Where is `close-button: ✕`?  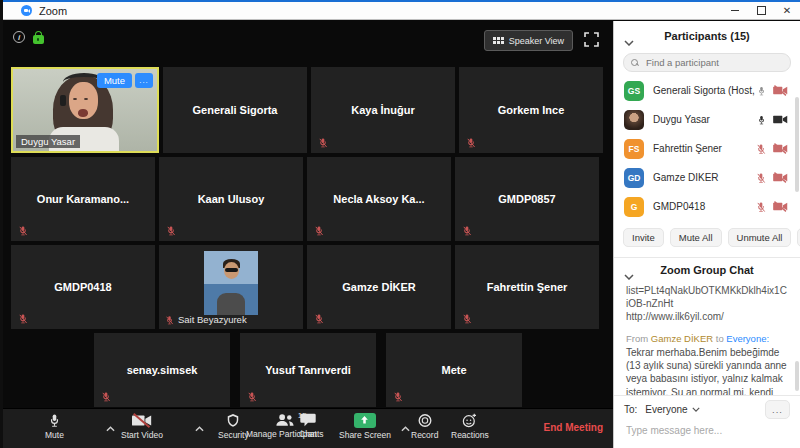 close-button: ✕ is located at coordinates (787, 10).